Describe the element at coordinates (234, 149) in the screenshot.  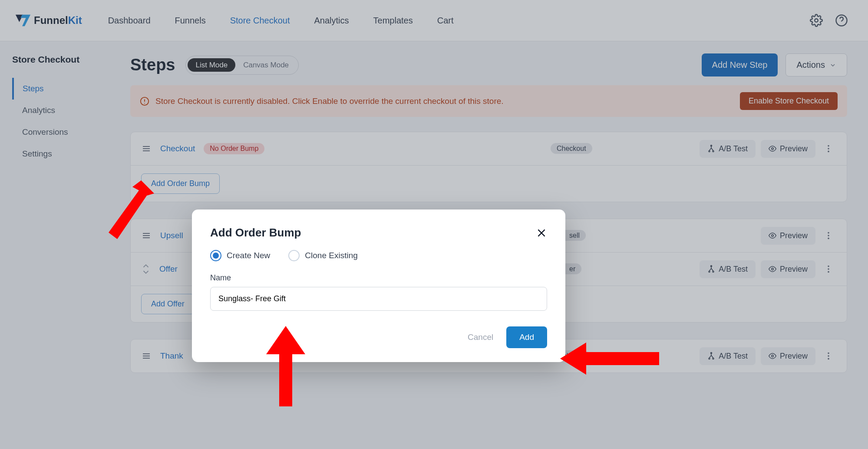
I see `no-order-bump-pill: No Order Bump` at that location.